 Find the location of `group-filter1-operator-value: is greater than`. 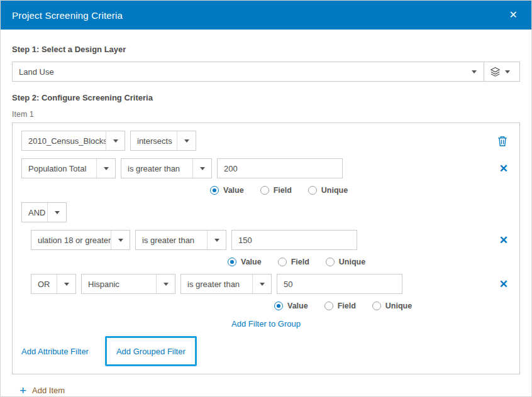

group-filter1-operator-value: is greater than is located at coordinates (171, 240).